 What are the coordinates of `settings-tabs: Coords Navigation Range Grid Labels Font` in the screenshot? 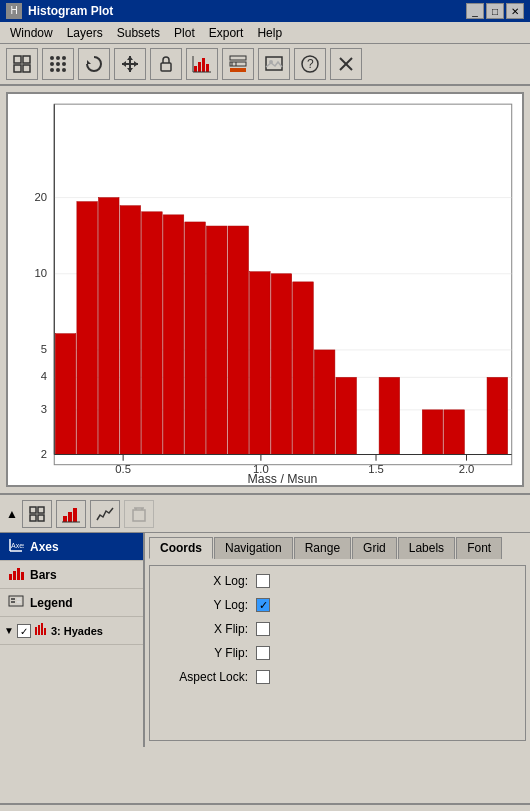 It's located at (338, 548).